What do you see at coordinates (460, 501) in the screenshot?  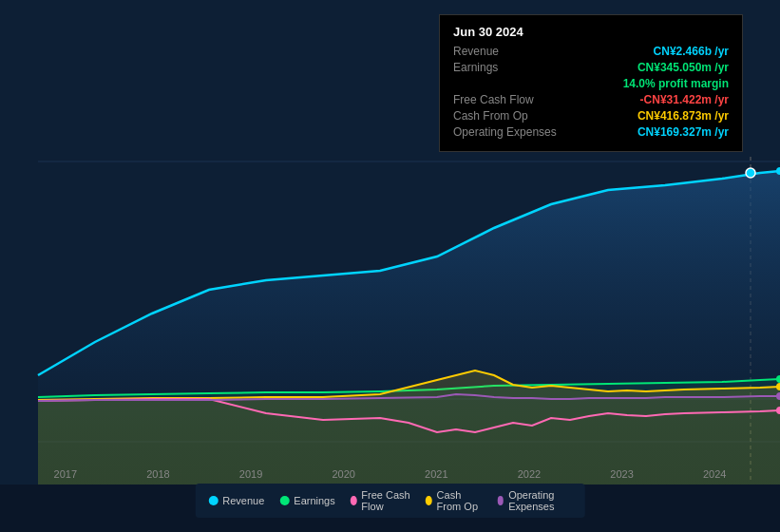 I see `legend-label-cashop: Cash From Op` at bounding box center [460, 501].